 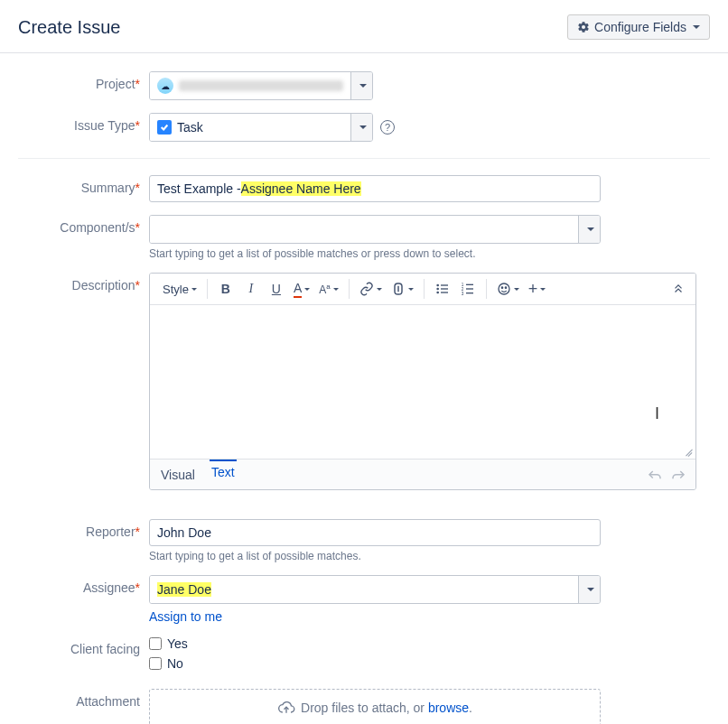 I want to click on project-avatar-icon: ☁, so click(x=165, y=86).